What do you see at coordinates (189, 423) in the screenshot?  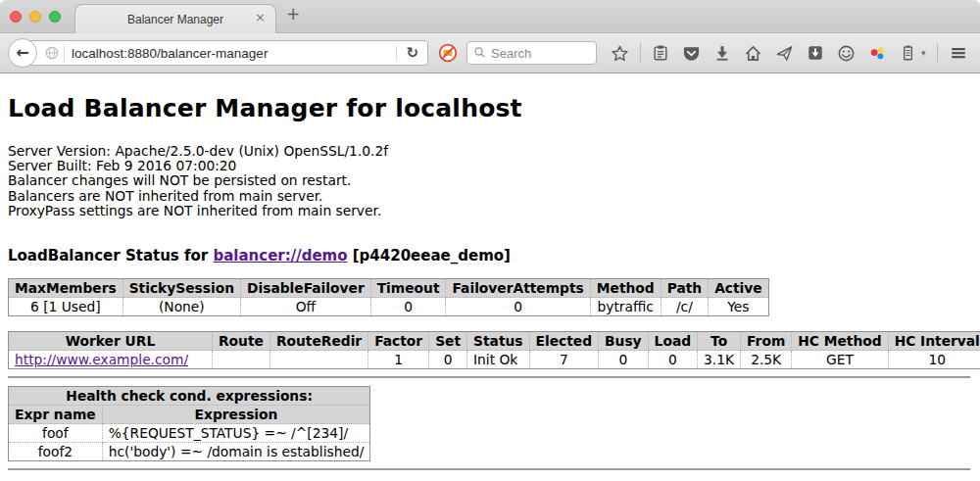 I see `health-check-table: Health check cond. expressions: Expr nam…` at bounding box center [189, 423].